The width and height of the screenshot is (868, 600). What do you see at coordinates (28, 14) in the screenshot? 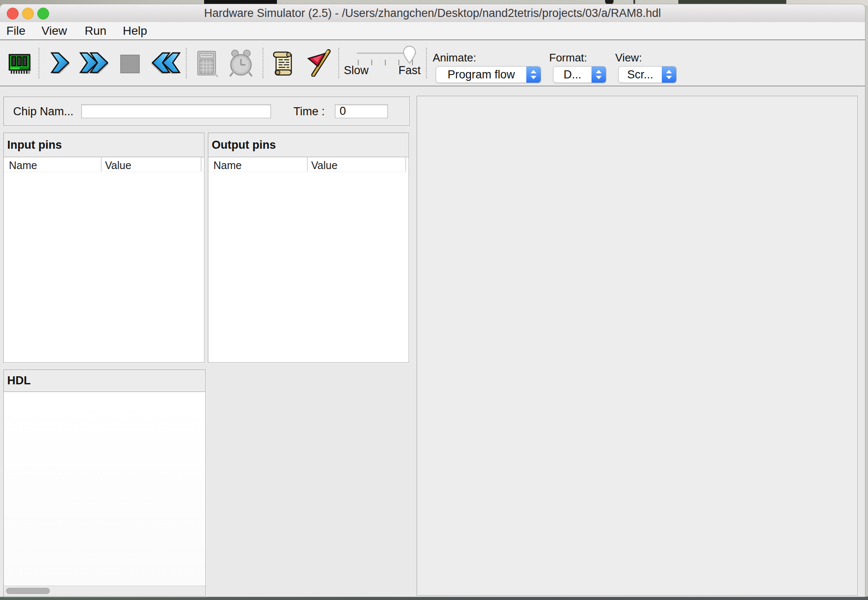
I see `minimize-button` at bounding box center [28, 14].